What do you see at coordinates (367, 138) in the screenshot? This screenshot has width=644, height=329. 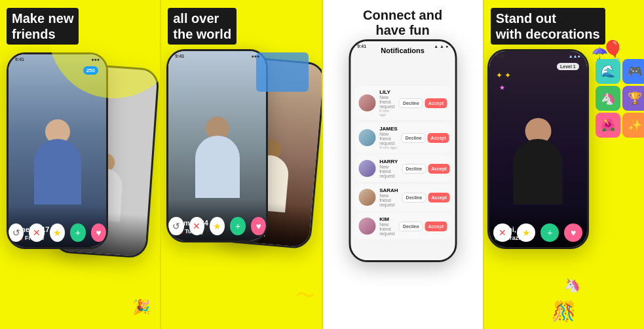 I see `avatar-james` at bounding box center [367, 138].